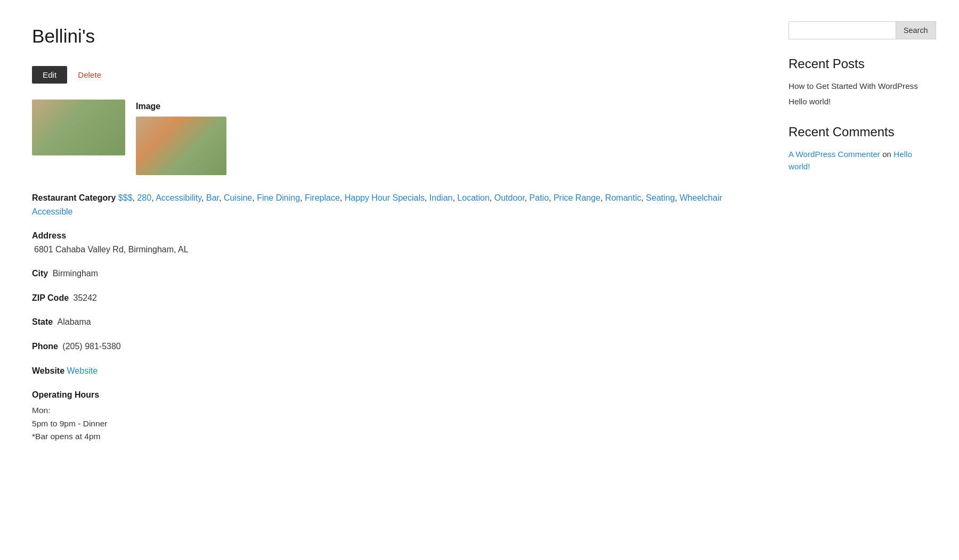 The height and width of the screenshot is (560, 959). Describe the element at coordinates (394, 36) in the screenshot. I see `page-title: Bellini's` at that location.